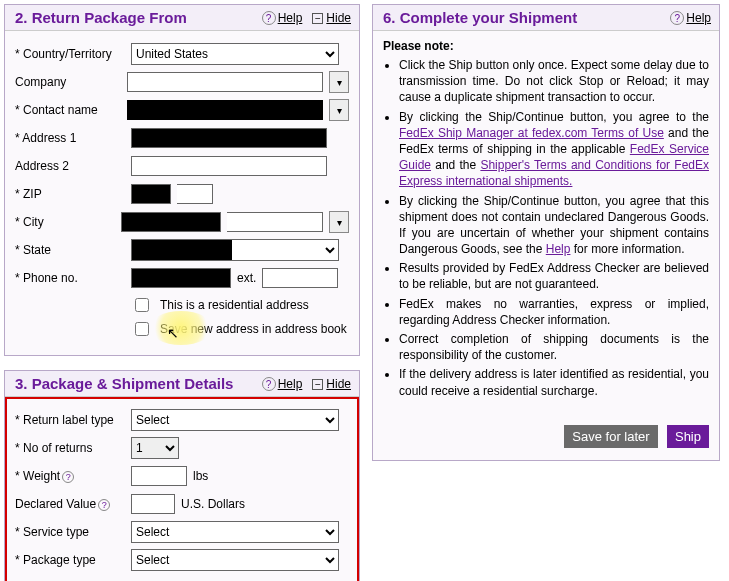 Image resolution: width=729 pixels, height=581 pixels. Describe the element at coordinates (554, 347) in the screenshot. I see `note-item: Correct completion of shipping documents…` at that location.